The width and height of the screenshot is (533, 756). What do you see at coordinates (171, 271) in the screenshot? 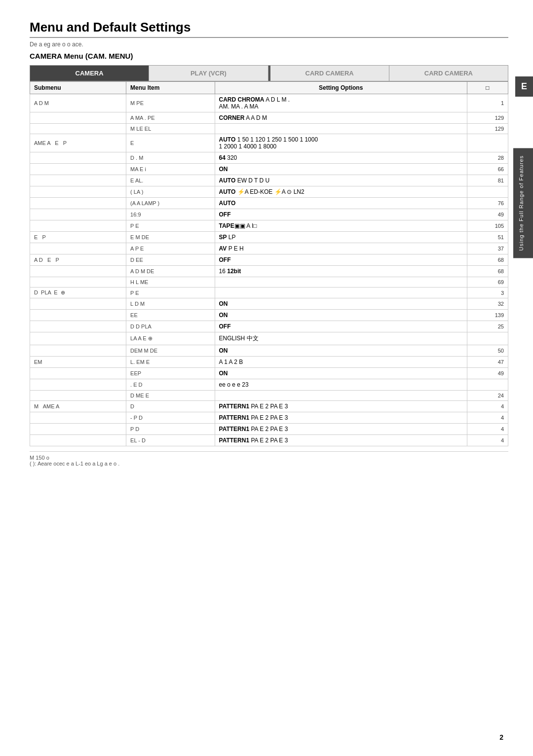
I see `menuitem-cell: A D M DE` at bounding box center [171, 271].